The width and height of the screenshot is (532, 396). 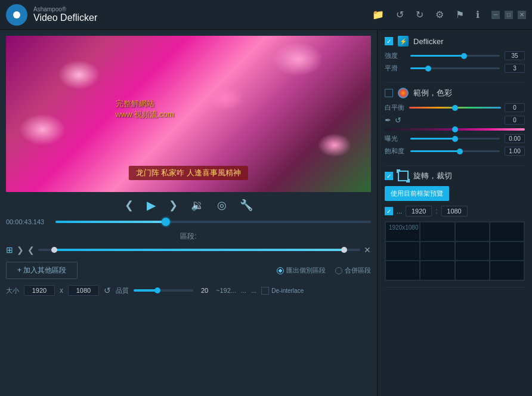 I want to click on saturation-track, so click(x=455, y=151).